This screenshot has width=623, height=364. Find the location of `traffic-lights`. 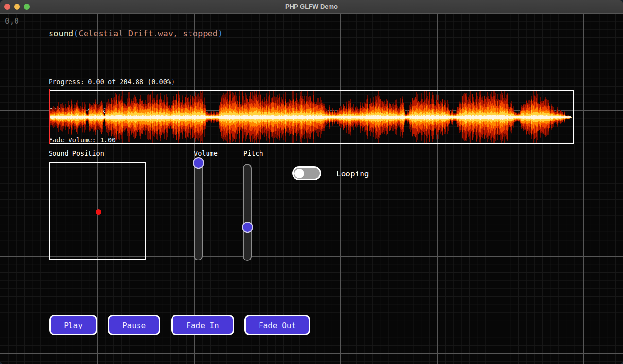

traffic-lights is located at coordinates (17, 7).